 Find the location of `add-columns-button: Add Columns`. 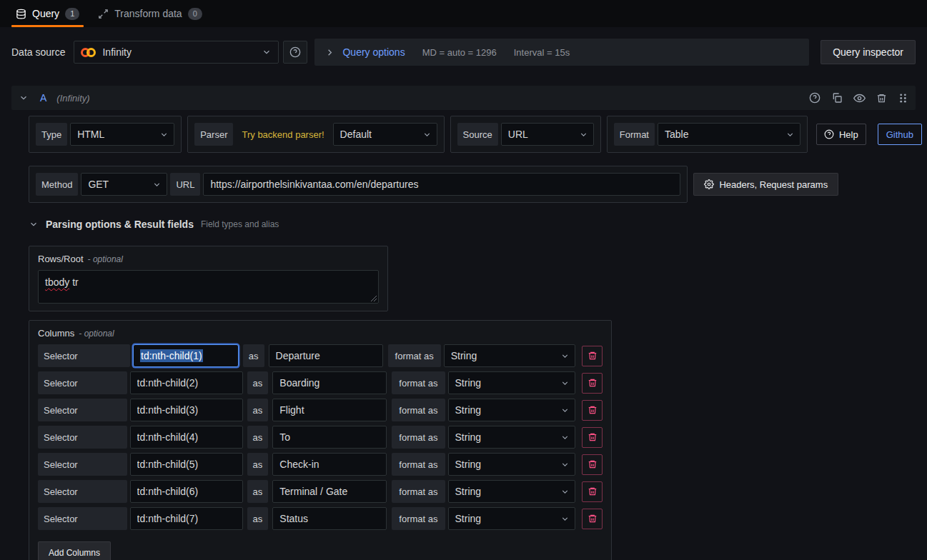

add-columns-button: Add Columns is located at coordinates (74, 551).